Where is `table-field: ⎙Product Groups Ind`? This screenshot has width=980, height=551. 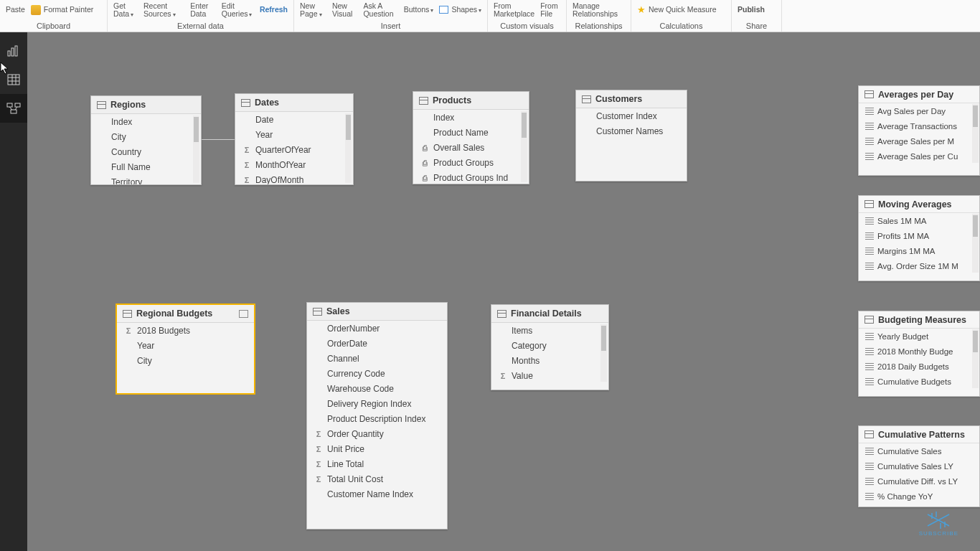 table-field: ⎙Product Groups Ind is located at coordinates (471, 176).